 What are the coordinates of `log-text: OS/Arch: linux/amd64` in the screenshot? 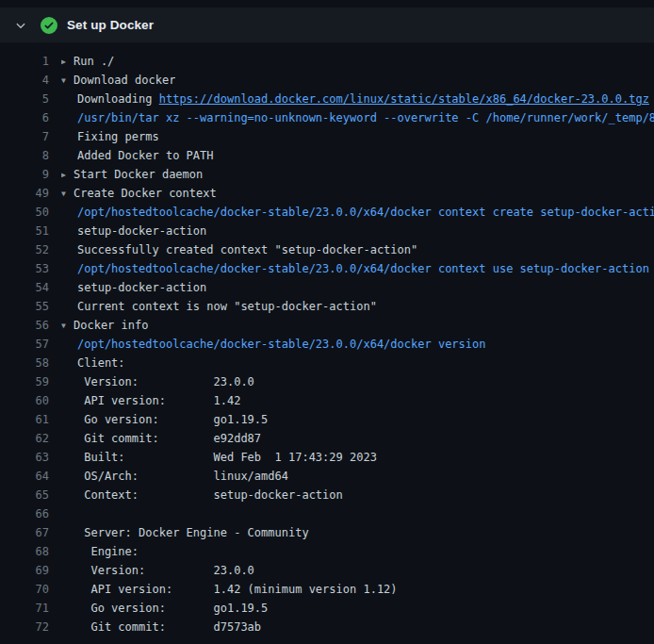 It's located at (183, 476).